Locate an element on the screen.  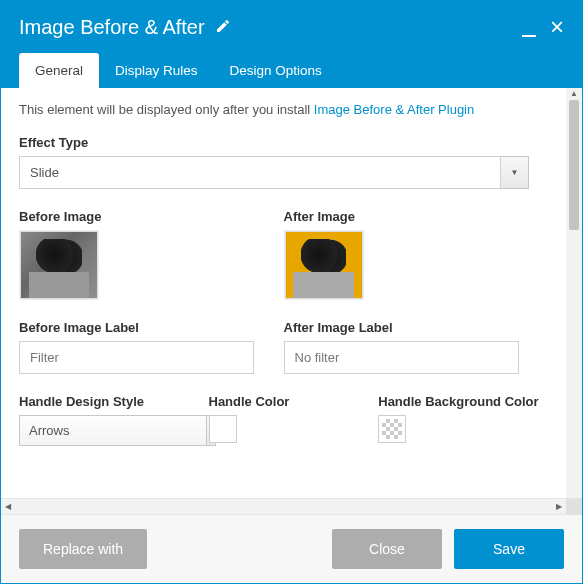
scroll-thumb-vertical is located at coordinates (574, 165).